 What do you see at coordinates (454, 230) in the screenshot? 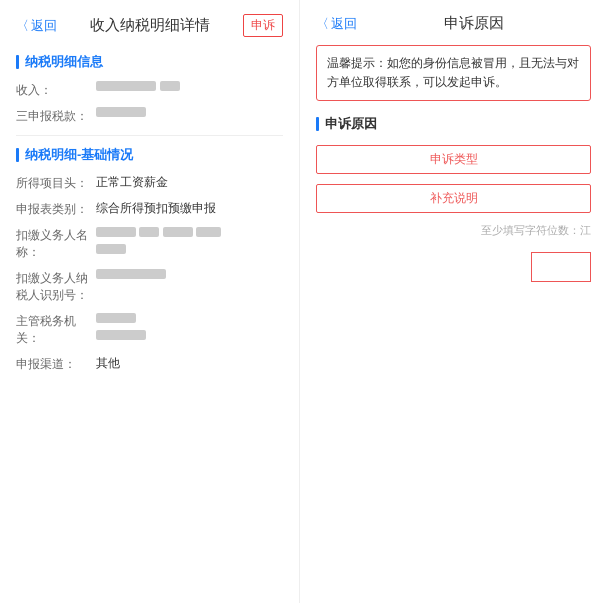
I see `hint-text: 至少填写字符位数：江` at bounding box center [454, 230].